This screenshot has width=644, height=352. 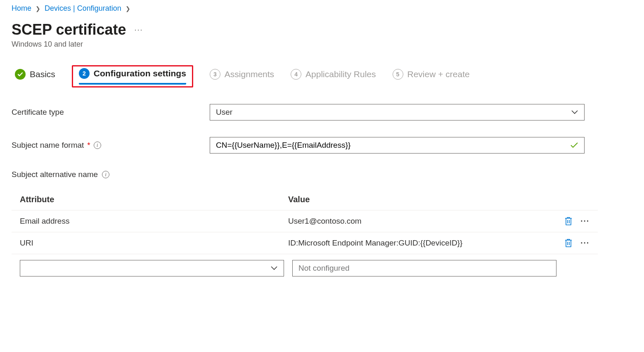 I want to click on san-new-row, so click(x=288, y=265).